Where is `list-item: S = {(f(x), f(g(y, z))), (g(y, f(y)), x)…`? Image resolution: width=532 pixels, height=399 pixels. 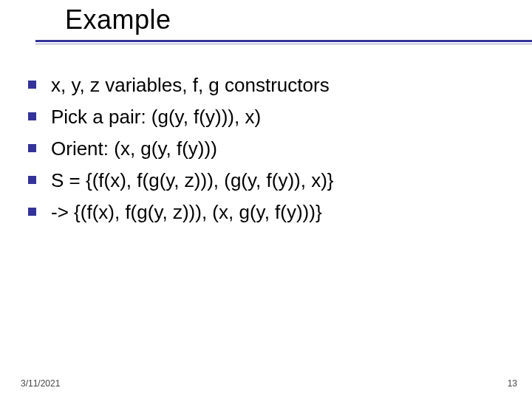 list-item: S = {(f(x), f(g(y, z))), (g(y, f(y)), x)… is located at coordinates (273, 180).